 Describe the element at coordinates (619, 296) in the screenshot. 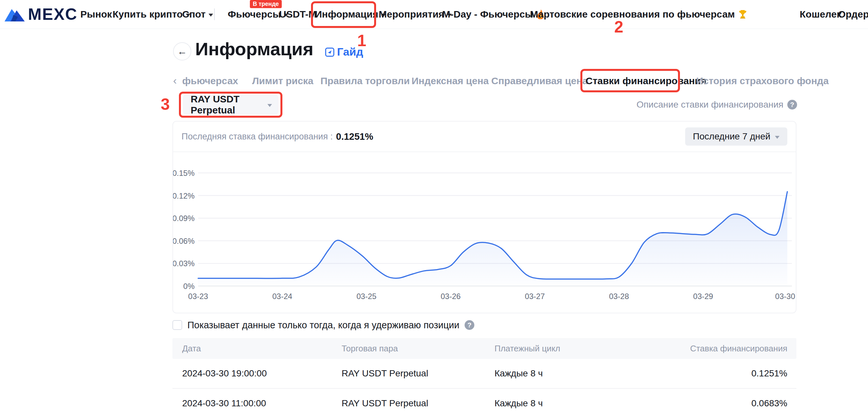

I see `svg-text: 03-28` at that location.